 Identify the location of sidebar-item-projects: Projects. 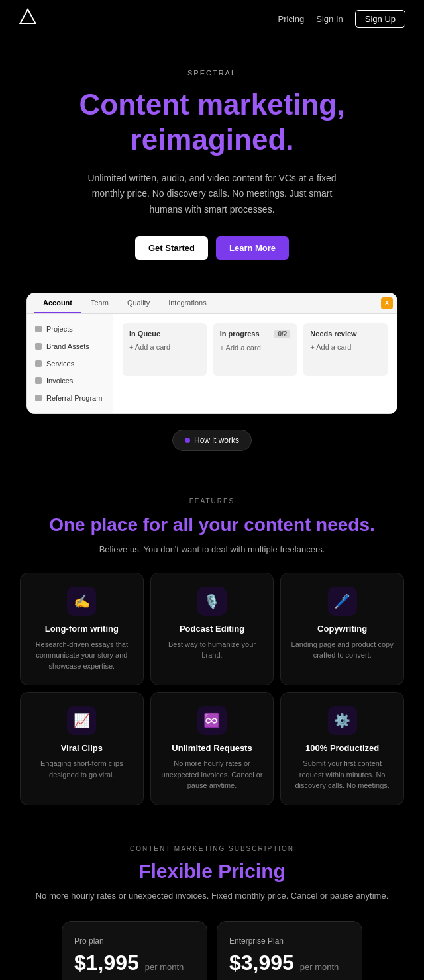
(70, 329).